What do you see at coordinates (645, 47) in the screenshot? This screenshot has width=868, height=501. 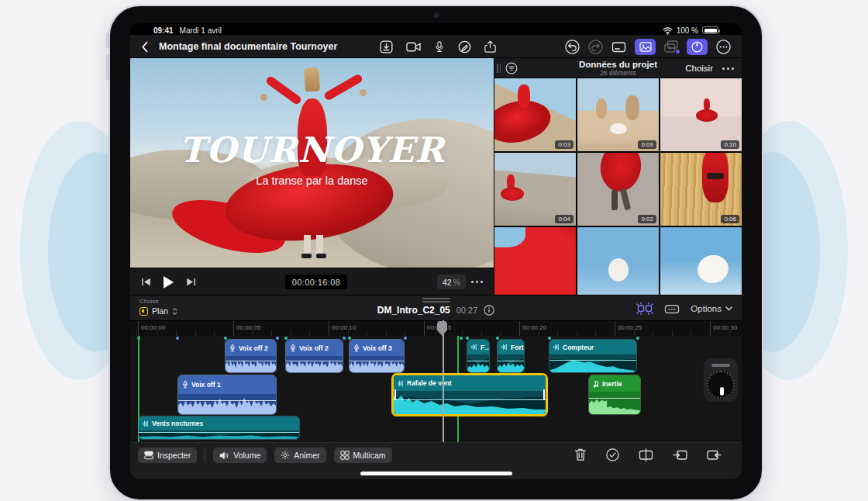 I see `media-browser-button` at bounding box center [645, 47].